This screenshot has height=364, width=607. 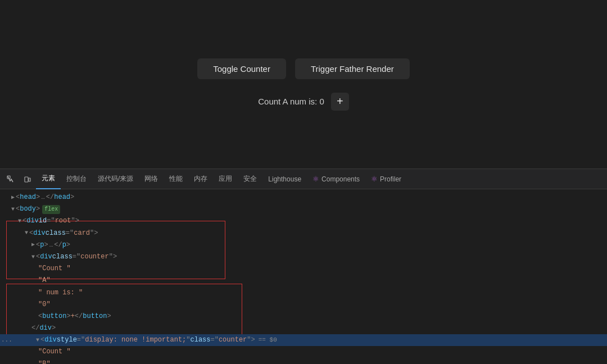 I want to click on dom-line-body: ▼ <body> flex, so click(x=304, y=209).